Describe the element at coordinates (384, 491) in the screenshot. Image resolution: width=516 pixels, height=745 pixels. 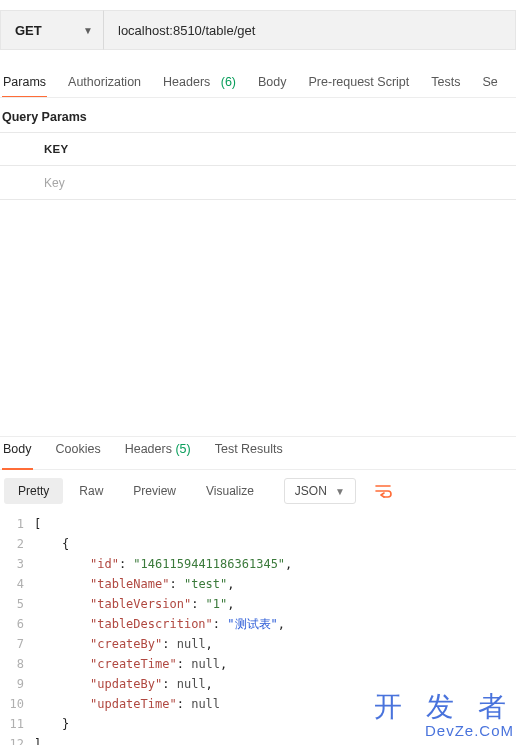
I see `wrap-icon` at that location.